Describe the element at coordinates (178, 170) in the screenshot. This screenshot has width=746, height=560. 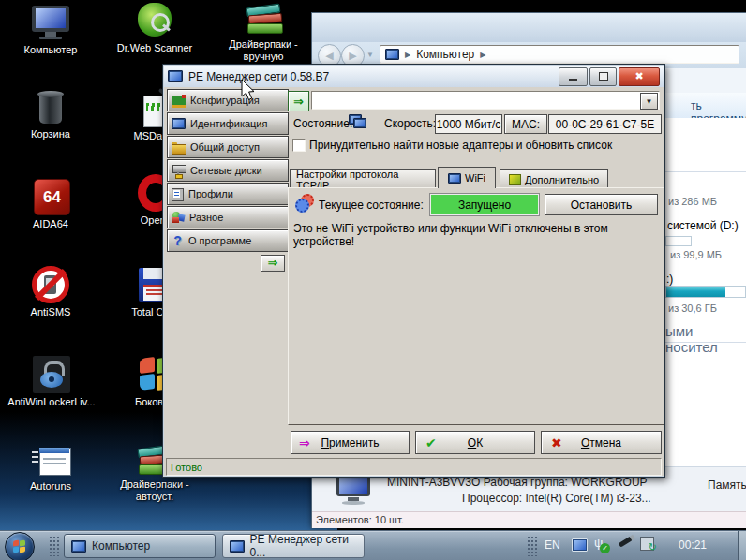
I see `network-drive-icon` at that location.